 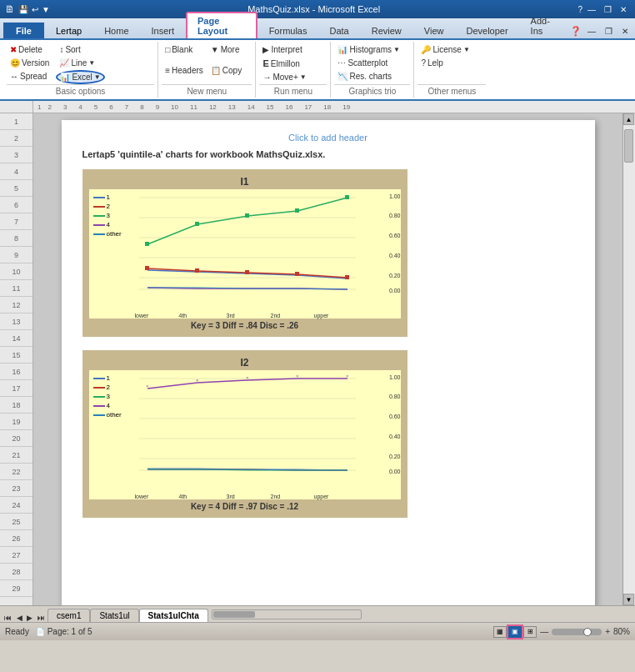 What do you see at coordinates (30, 618) in the screenshot?
I see `sheet-nav-next: ▶` at bounding box center [30, 618].